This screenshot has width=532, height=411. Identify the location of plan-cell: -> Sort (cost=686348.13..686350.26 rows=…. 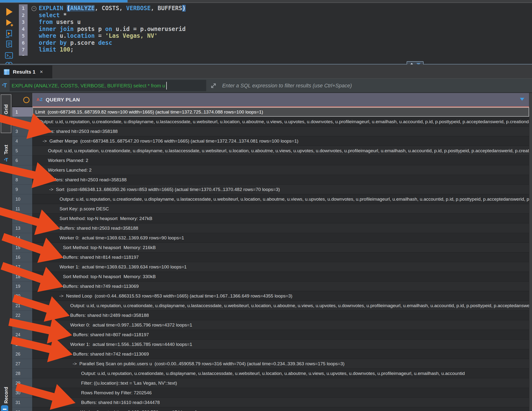
(281, 190).